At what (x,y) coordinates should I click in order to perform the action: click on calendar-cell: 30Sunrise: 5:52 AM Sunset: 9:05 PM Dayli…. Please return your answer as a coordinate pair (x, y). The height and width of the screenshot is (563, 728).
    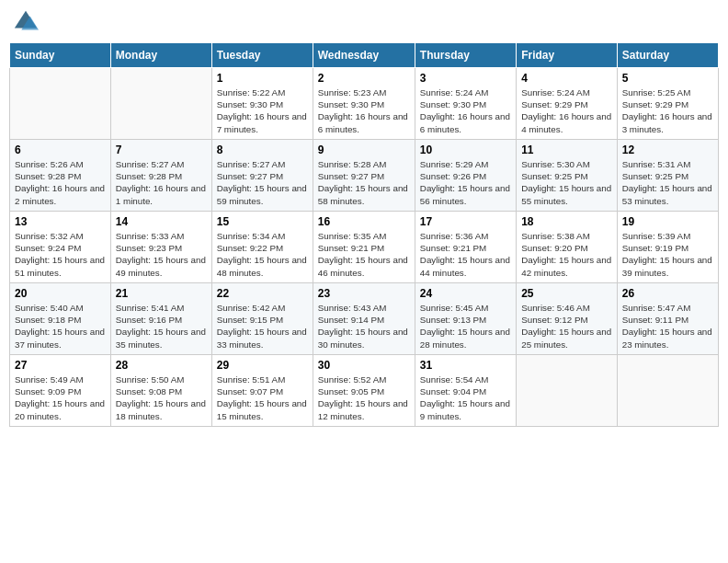
    Looking at the image, I should click on (364, 391).